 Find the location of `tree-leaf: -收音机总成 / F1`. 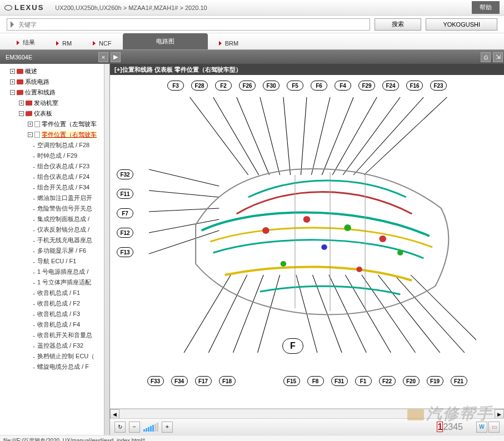

tree-leaf: -收音机总成 / F1 is located at coordinates (54, 293).